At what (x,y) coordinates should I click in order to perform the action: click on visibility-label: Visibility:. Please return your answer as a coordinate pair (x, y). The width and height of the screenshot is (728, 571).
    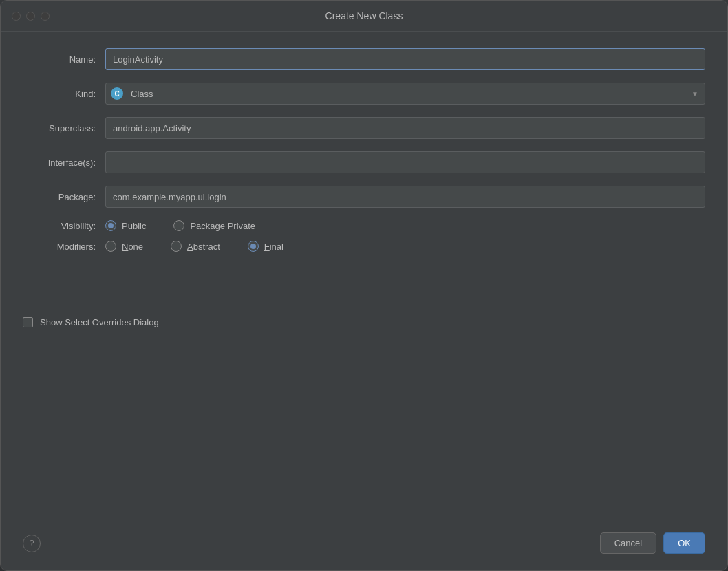
    Looking at the image, I should click on (64, 226).